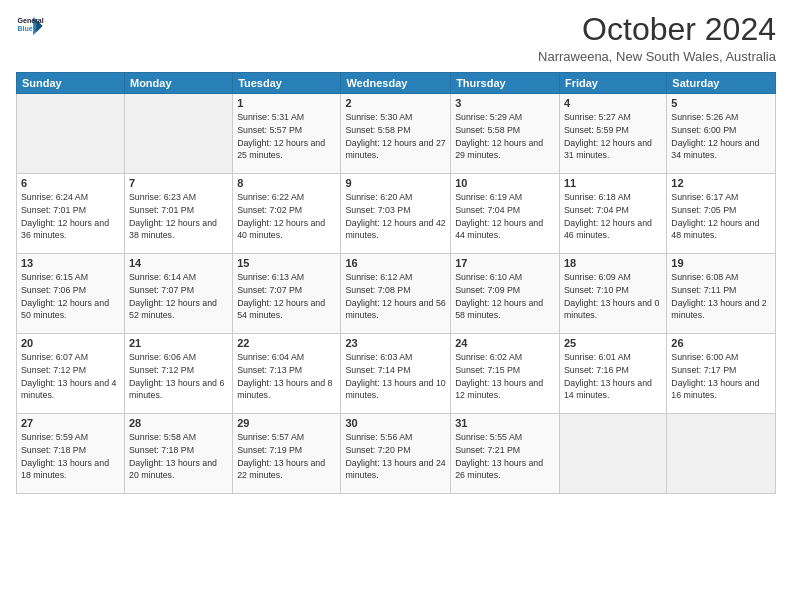  Describe the element at coordinates (613, 343) in the screenshot. I see `day-number: 25` at that location.